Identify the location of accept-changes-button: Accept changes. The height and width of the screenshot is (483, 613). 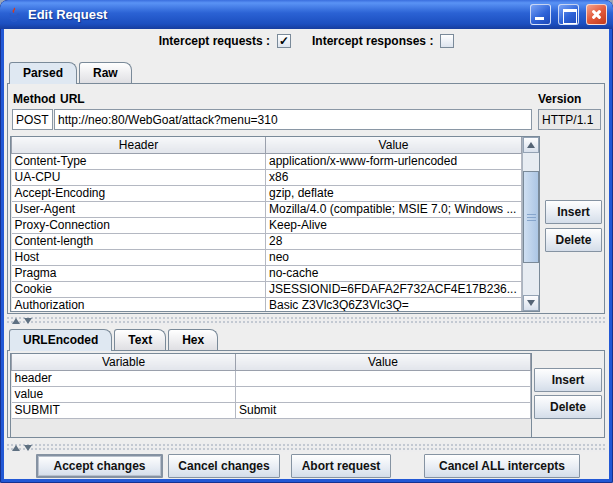
(100, 466).